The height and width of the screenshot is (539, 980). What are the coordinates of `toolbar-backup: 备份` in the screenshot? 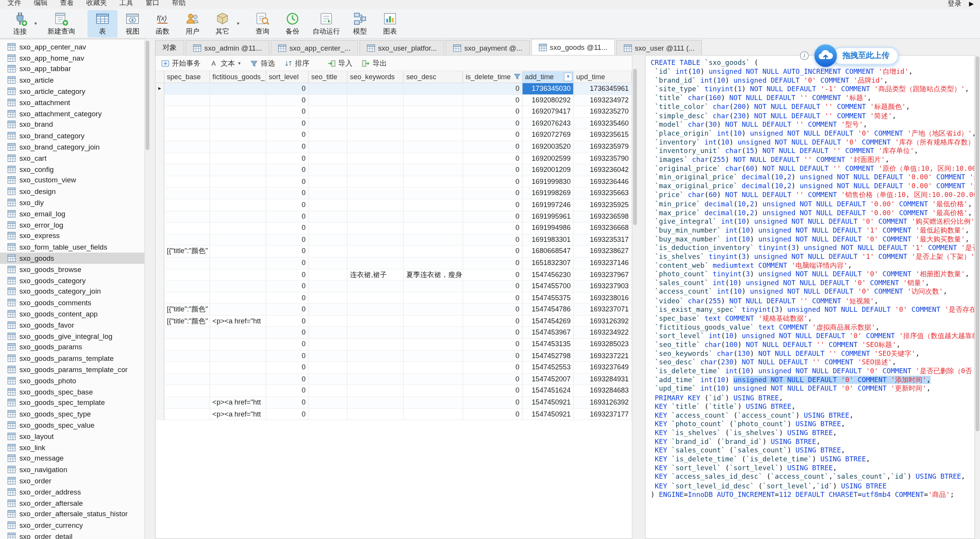 It's located at (292, 23).